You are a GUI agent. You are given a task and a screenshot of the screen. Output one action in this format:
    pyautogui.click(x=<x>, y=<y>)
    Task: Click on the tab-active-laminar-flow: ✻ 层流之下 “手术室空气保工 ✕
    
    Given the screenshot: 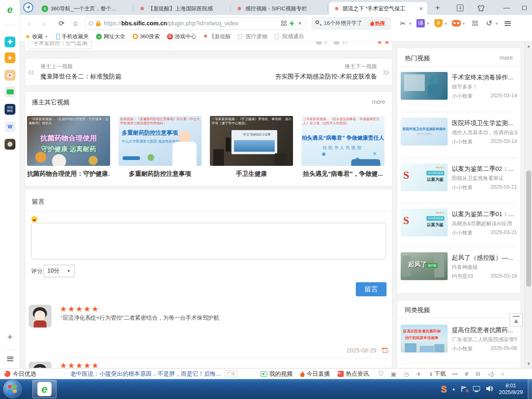 What is the action you would take?
    pyautogui.click(x=378, y=8)
    